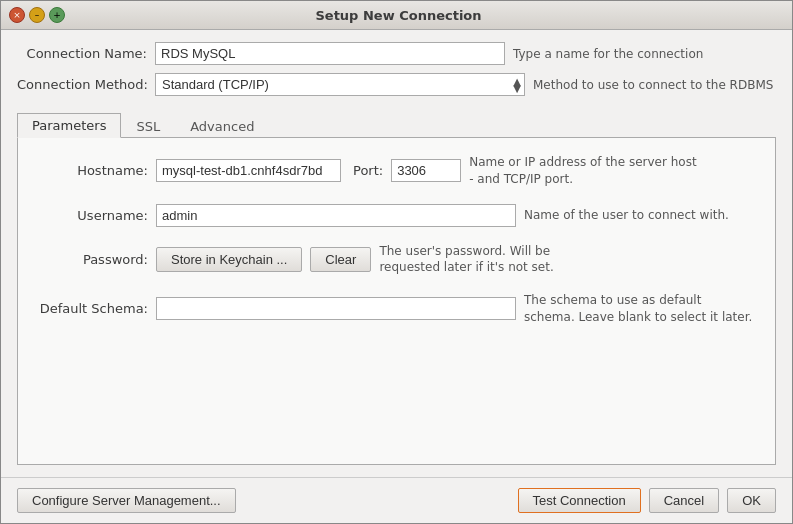  I want to click on connection-name-row: Connection Name: Type a name for the con…, so click(396, 54).